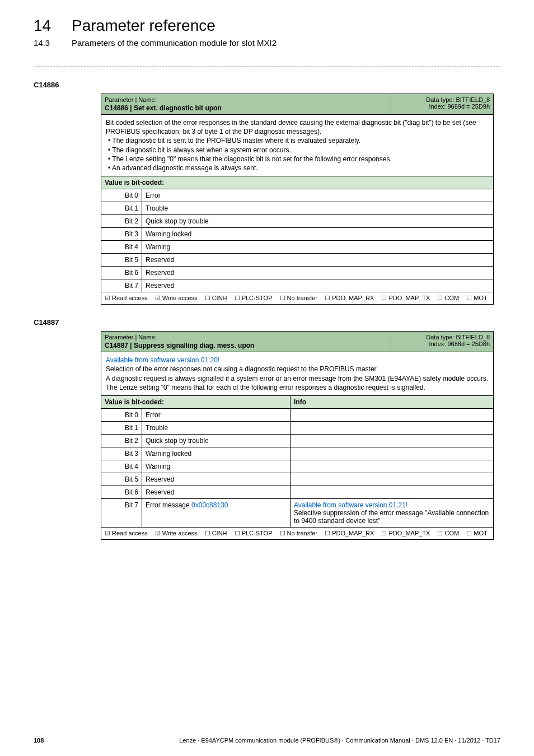  What do you see at coordinates (392, 513) in the screenshot?
I see `info-cell: Available from software version 01.21! S…` at bounding box center [392, 513].